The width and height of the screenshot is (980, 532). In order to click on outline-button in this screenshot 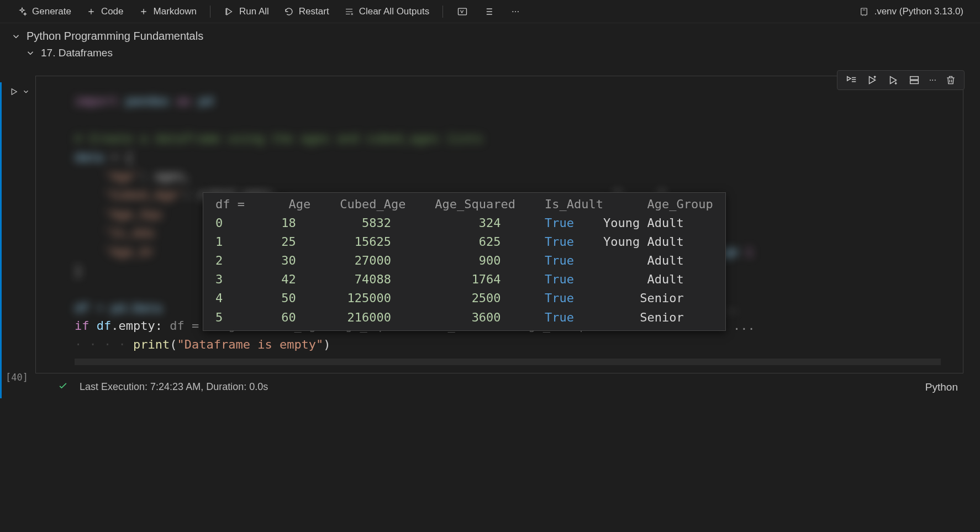, I will do `click(489, 12)`.